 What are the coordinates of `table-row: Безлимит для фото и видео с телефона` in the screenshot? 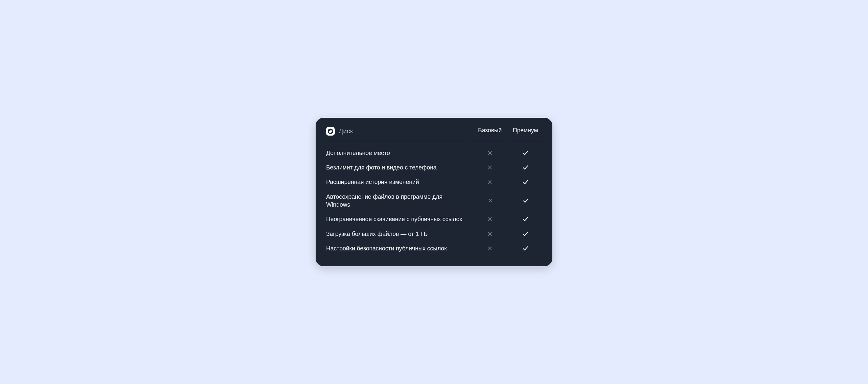 It's located at (434, 167).